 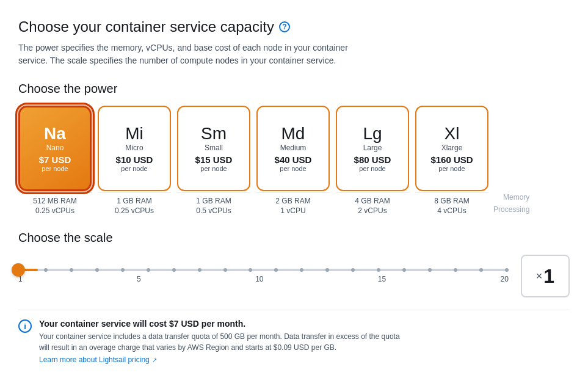 I want to click on page-subtitle: The power specifies the memory, vCPUs, a…, so click(x=183, y=54).